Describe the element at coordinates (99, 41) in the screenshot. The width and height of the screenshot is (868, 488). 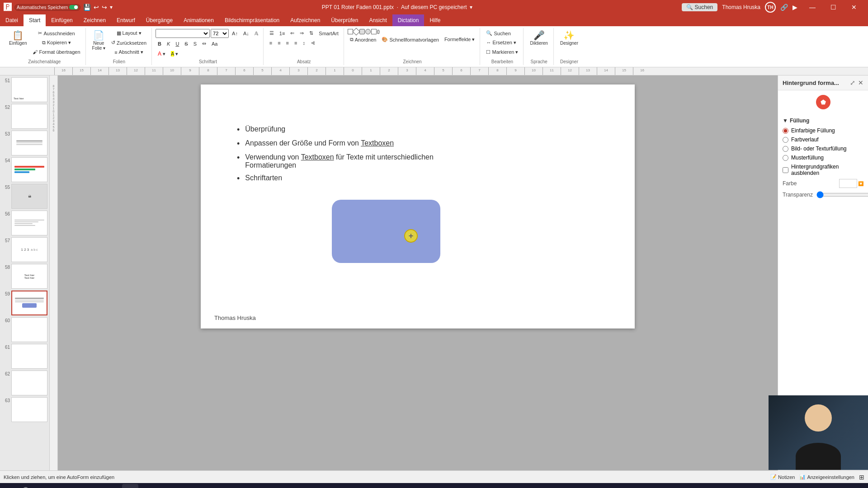
I see `btn-neue-folie: 📄 NeueFolie ▾` at that location.